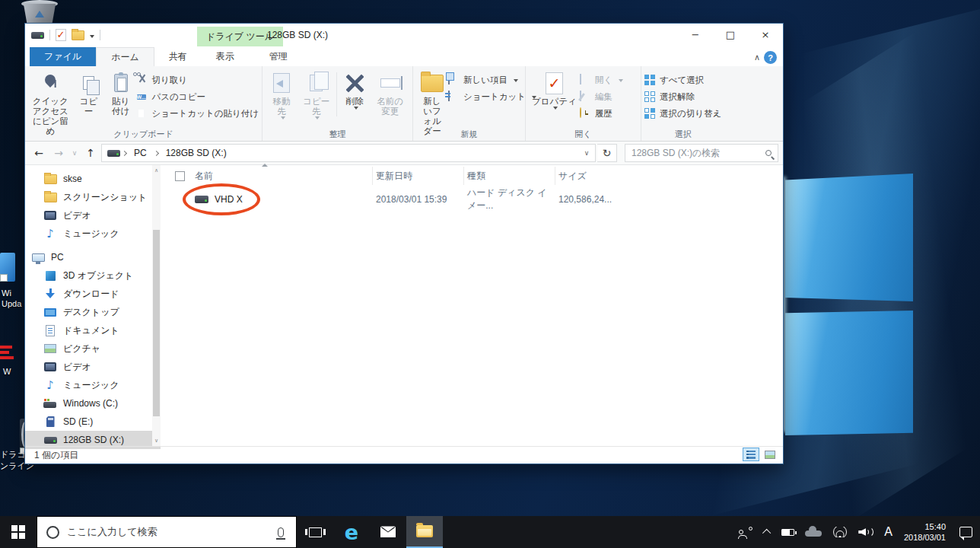 The image size is (980, 548). What do you see at coordinates (607, 153) in the screenshot?
I see `refresh-button: ↻` at bounding box center [607, 153].